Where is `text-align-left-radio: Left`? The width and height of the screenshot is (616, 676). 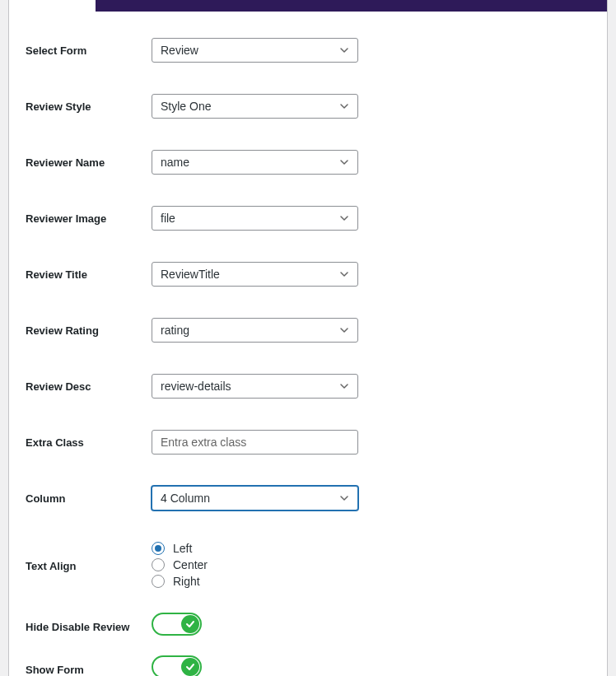 text-align-left-radio: Left is located at coordinates (180, 548).